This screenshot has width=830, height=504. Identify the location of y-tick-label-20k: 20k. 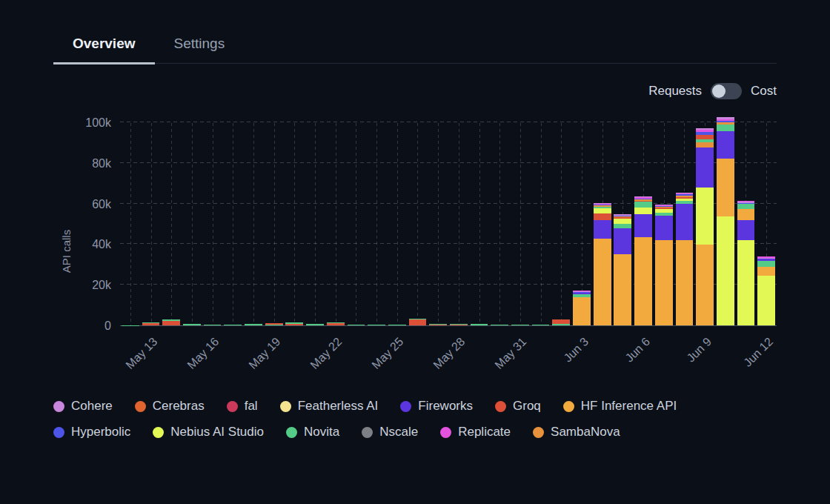
(102, 285).